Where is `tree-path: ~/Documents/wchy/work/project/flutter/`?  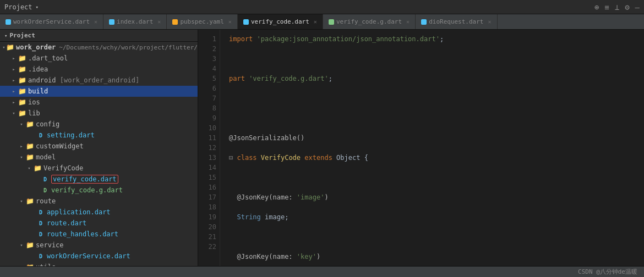 tree-path: ~/Documents/wchy/work/project/flutter/ is located at coordinates (128, 47).